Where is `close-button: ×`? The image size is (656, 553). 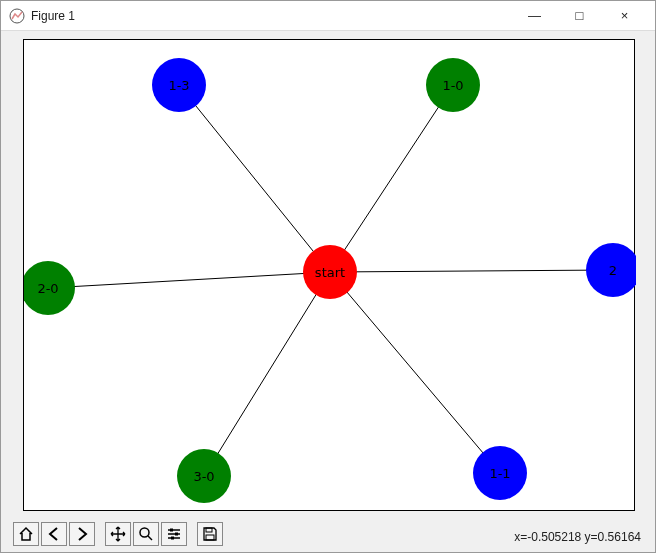 close-button: × is located at coordinates (624, 16).